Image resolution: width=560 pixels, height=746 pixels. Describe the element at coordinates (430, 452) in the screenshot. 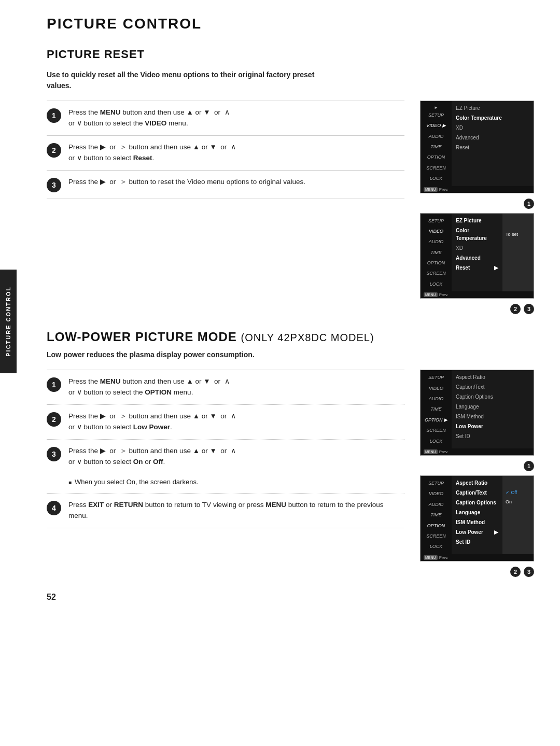

I see `lp-menu-btn-1: MENU` at that location.